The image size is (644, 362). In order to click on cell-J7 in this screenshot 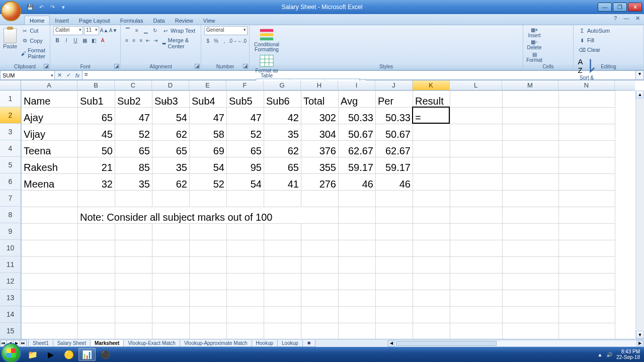, I will do `click(394, 199)`.